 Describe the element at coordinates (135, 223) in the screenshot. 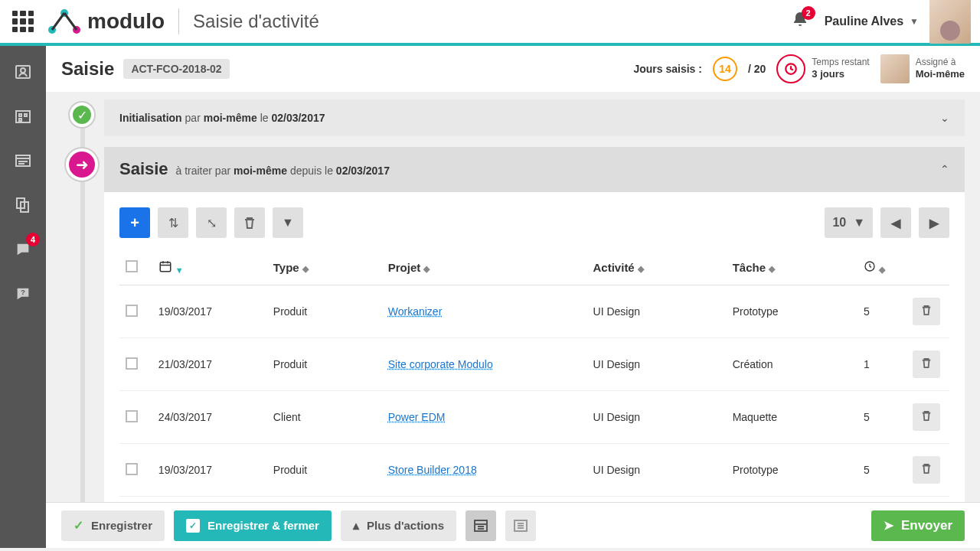

I see `add-row-button: +` at that location.